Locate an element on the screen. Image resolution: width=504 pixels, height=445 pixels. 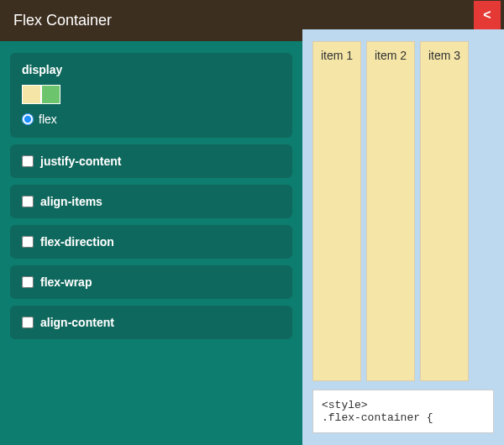
flex-item: item 3 is located at coordinates (444, 212).